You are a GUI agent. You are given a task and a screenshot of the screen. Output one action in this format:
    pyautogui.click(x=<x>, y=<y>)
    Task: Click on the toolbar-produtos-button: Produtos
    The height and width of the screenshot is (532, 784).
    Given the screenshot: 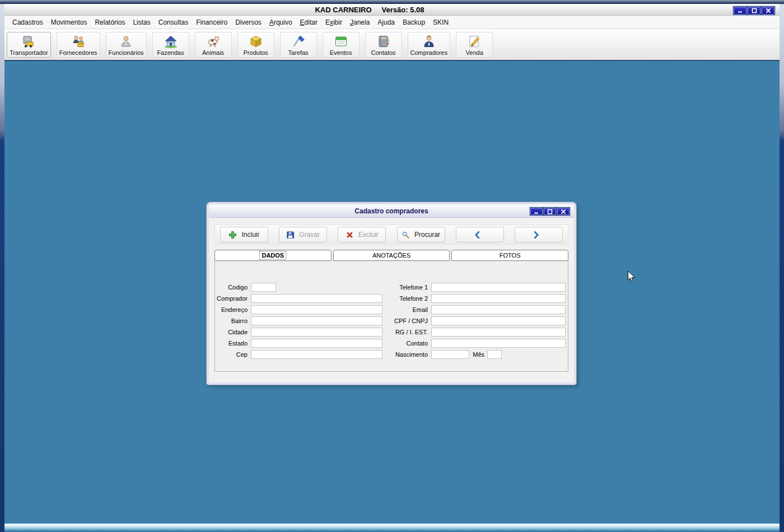 What is the action you would take?
    pyautogui.click(x=256, y=45)
    